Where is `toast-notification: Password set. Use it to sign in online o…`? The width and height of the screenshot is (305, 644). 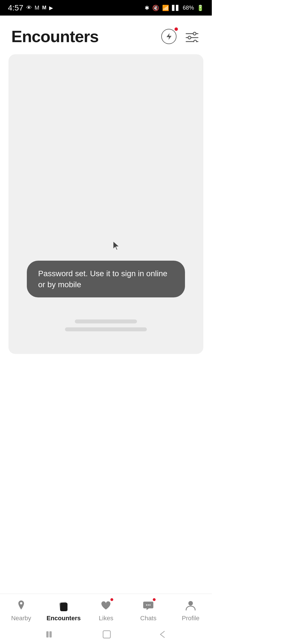
toast-notification: Password set. Use it to sign in online o… is located at coordinates (106, 279).